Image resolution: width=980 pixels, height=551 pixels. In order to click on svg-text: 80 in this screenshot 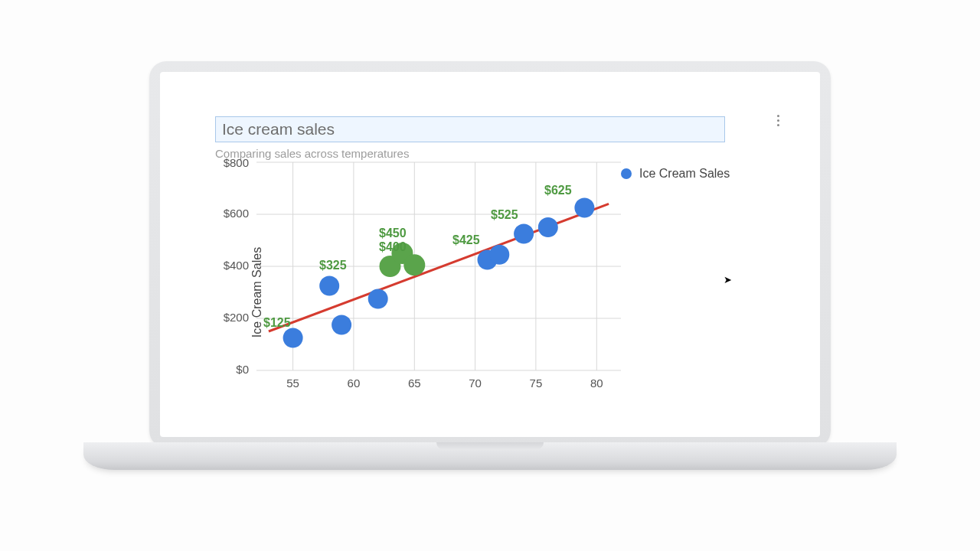, I will do `click(597, 383)`.